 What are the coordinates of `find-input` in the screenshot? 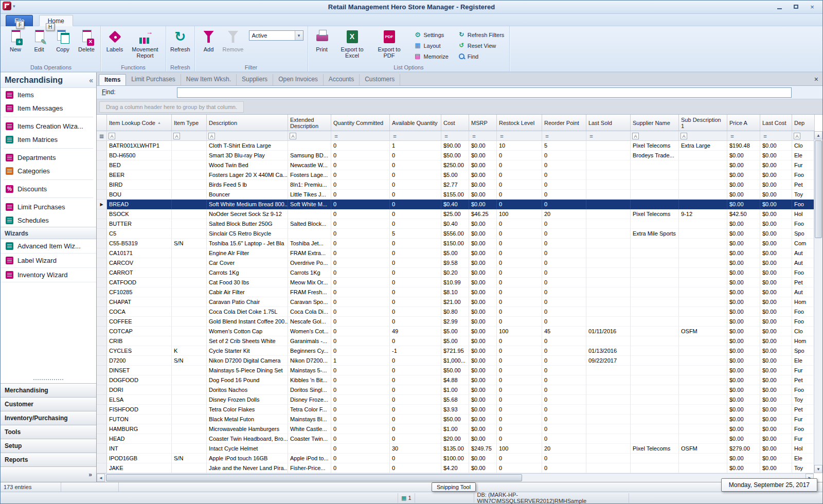 It's located at (485, 93).